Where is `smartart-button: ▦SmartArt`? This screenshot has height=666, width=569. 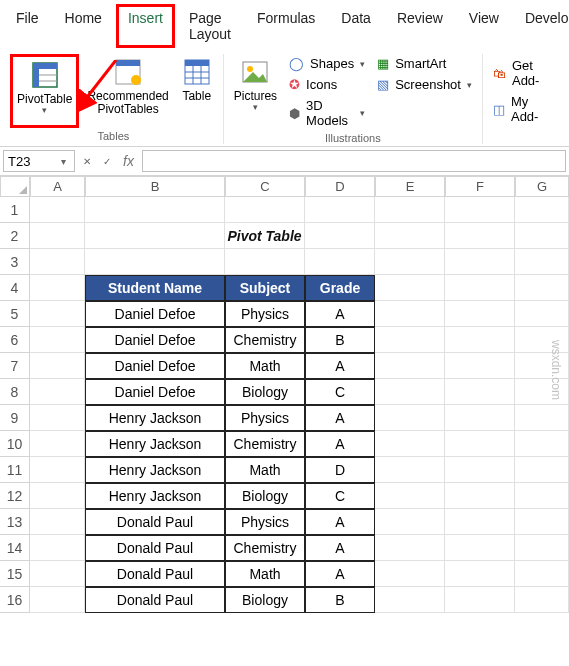
smartart-button: ▦SmartArt is located at coordinates (424, 64).